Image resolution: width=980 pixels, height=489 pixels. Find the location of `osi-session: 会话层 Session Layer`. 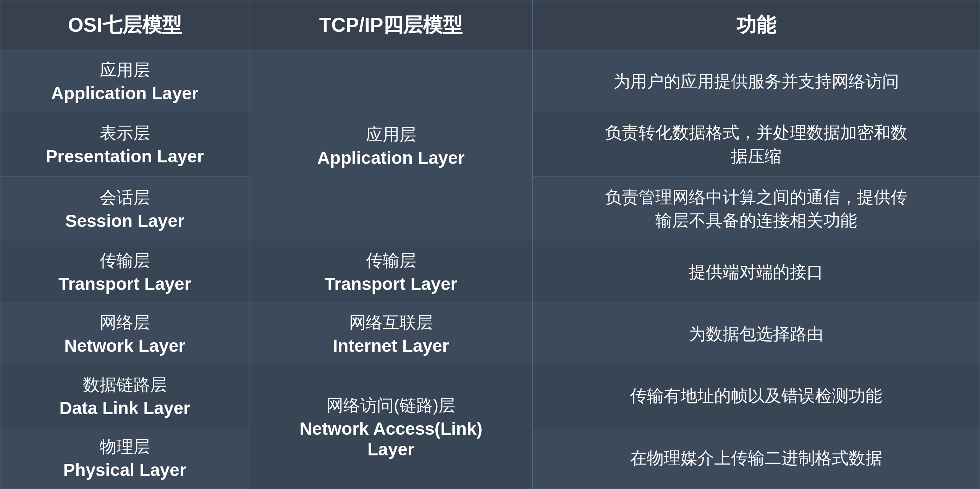

osi-session: 会话层 Session Layer is located at coordinates (125, 209).